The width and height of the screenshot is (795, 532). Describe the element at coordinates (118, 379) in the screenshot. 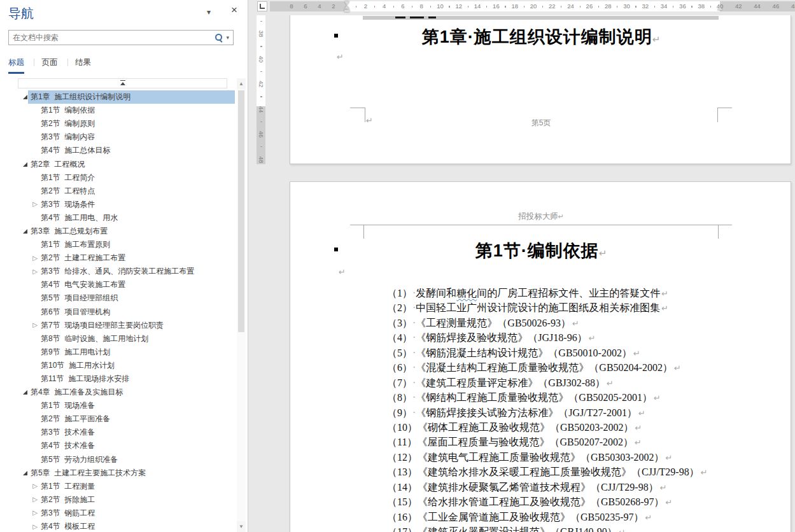

I see `heading-tree-item: 第11节 施工现场排水安排` at that location.